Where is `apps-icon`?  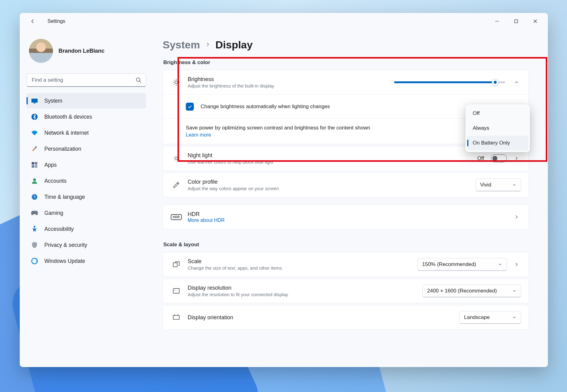
apps-icon is located at coordinates (35, 165).